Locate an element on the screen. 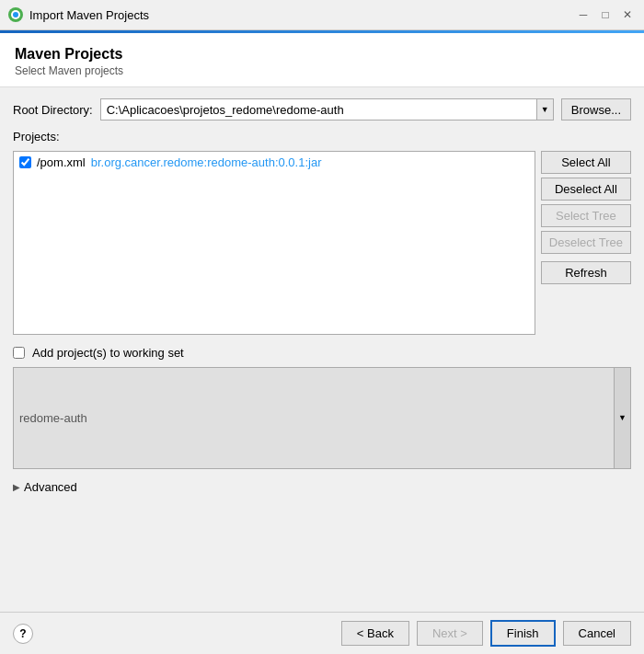  next-button: Next > is located at coordinates (450, 633).